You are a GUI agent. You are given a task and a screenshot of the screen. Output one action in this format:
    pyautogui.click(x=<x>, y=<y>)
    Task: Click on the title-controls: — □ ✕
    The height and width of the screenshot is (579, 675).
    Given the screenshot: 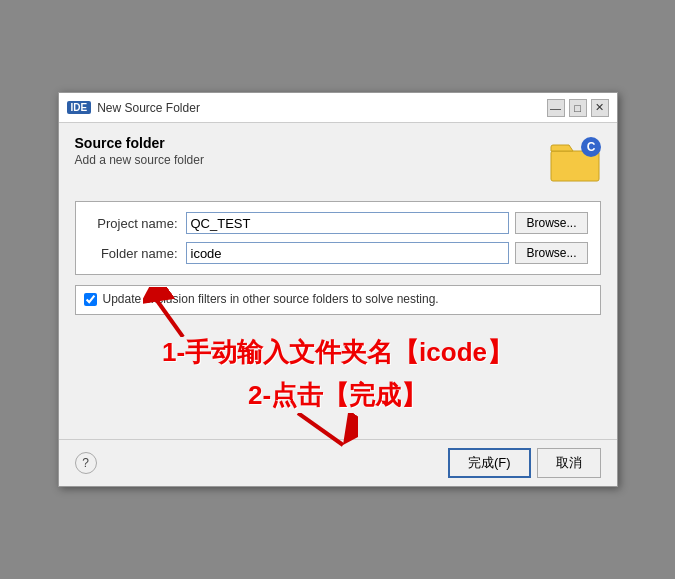 What is the action you would take?
    pyautogui.click(x=578, y=108)
    